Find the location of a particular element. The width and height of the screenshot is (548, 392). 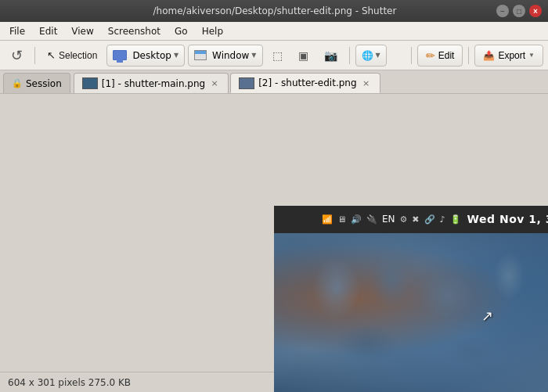

cursor-icon: ↖ is located at coordinates (52, 55).